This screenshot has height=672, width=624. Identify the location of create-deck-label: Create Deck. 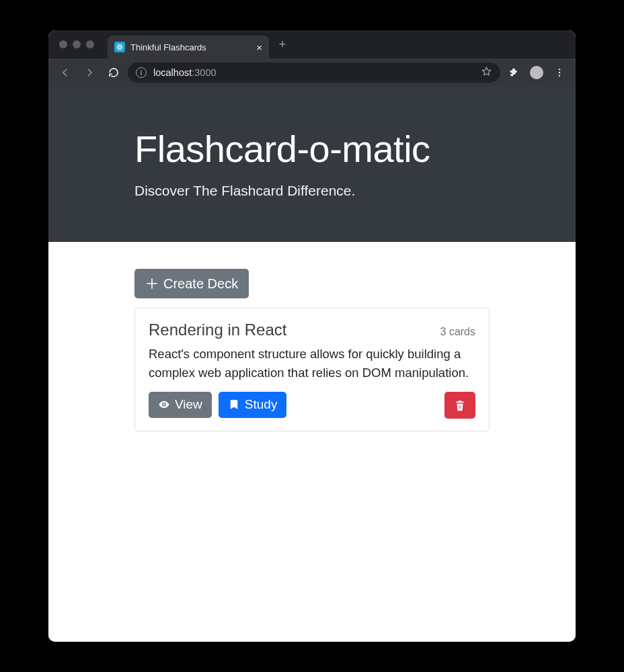
(200, 284).